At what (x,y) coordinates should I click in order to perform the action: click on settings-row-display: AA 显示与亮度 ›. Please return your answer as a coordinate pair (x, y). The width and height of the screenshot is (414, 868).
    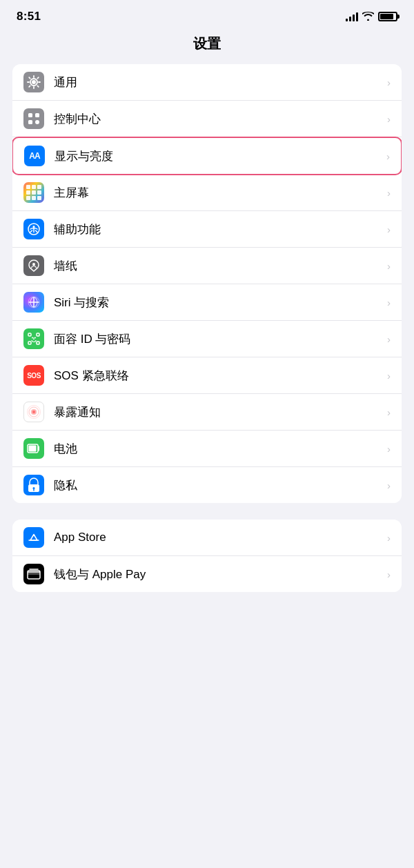
    Looking at the image, I should click on (207, 156).